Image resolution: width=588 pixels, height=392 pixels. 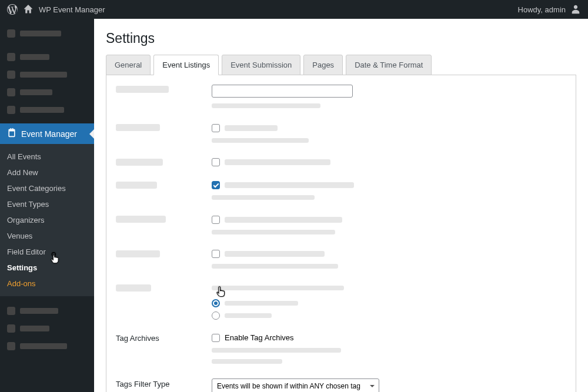 I want to click on setting-text-input, so click(x=282, y=91).